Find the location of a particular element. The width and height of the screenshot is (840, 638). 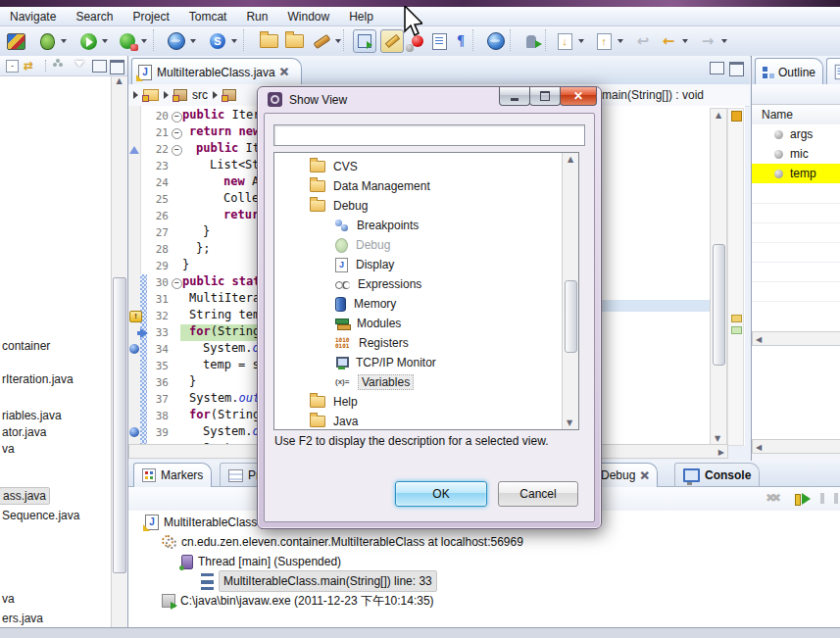

editor-vscrollbar: ▲ ▼ is located at coordinates (718, 276).